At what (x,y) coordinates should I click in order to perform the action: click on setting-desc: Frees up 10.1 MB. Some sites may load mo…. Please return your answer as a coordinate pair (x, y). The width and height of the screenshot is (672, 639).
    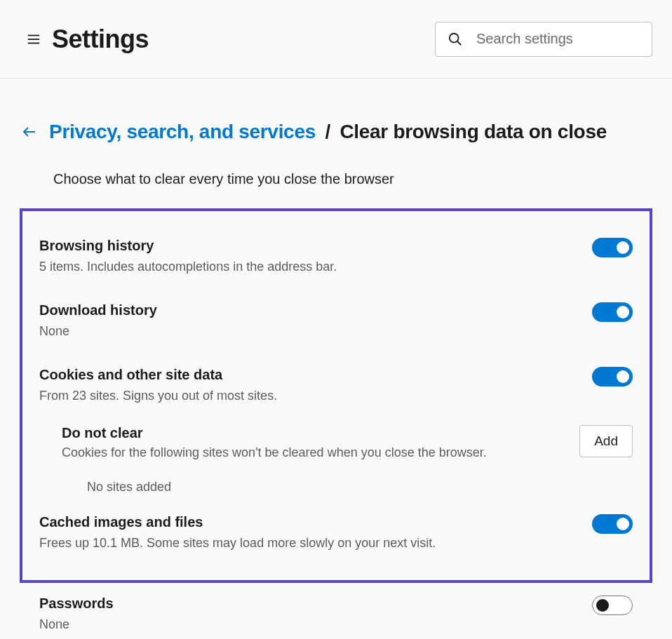
    Looking at the image, I should click on (309, 543).